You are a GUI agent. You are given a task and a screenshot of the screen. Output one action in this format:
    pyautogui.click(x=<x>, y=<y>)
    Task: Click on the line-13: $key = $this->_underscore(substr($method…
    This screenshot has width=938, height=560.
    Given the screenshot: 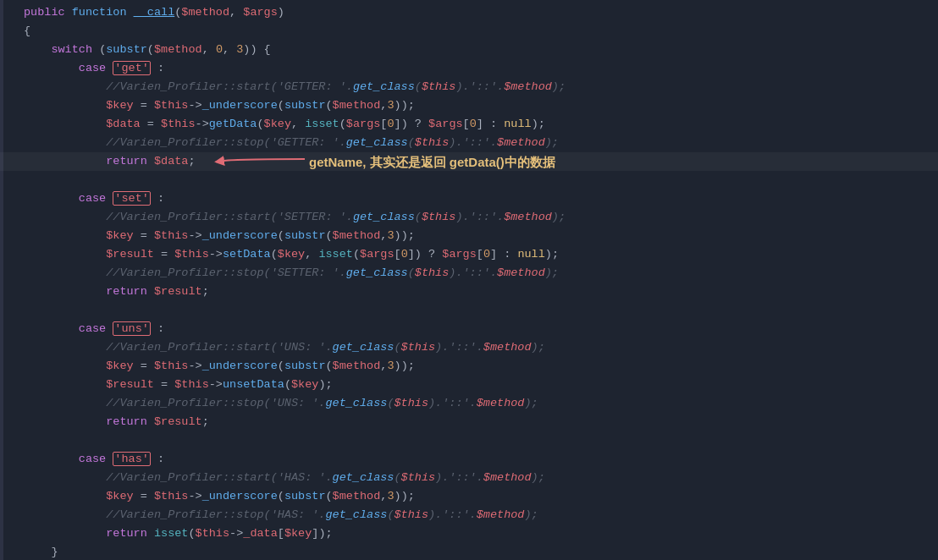 What is the action you would take?
    pyautogui.click(x=469, y=236)
    